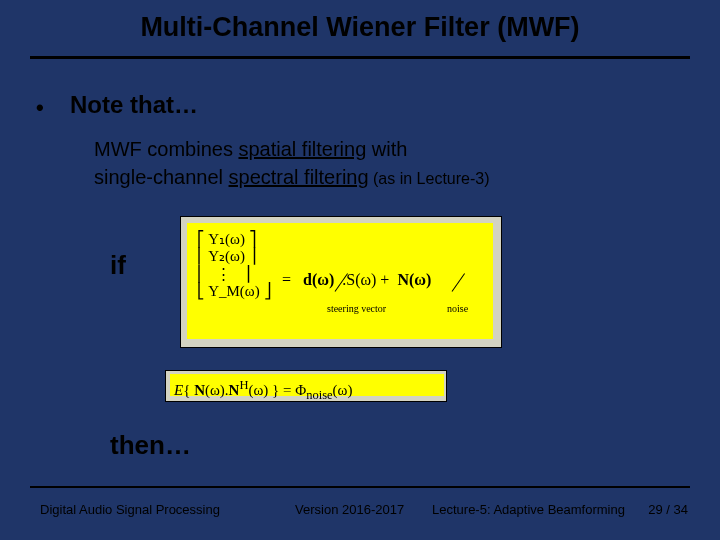 The width and height of the screenshot is (720, 540). I want to click on noise-label: noise, so click(458, 308).